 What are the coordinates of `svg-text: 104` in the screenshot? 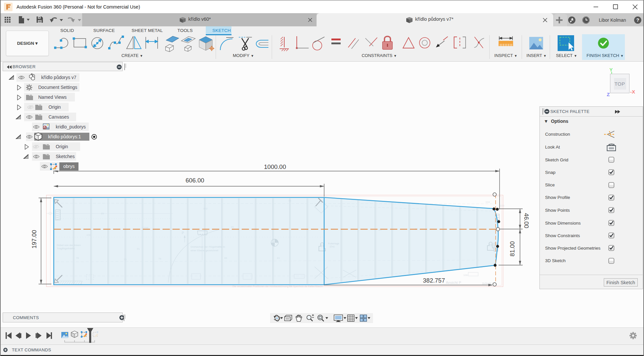 It's located at (488, 202).